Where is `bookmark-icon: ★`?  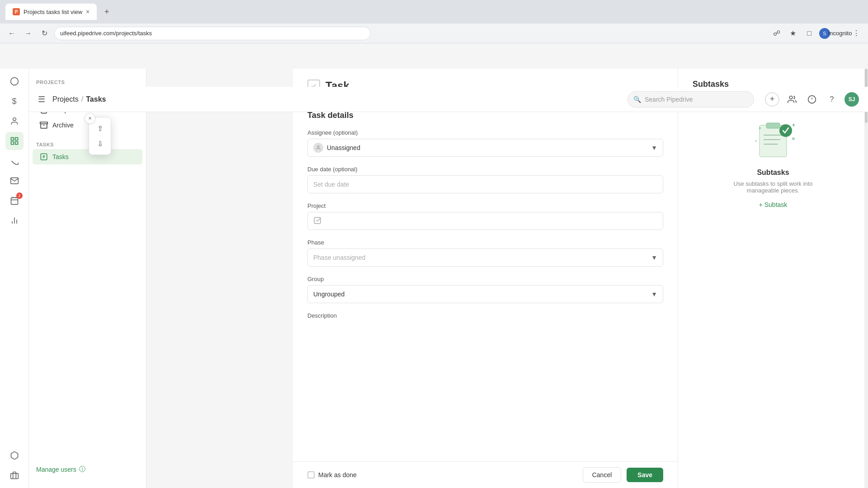 bookmark-icon: ★ is located at coordinates (793, 33).